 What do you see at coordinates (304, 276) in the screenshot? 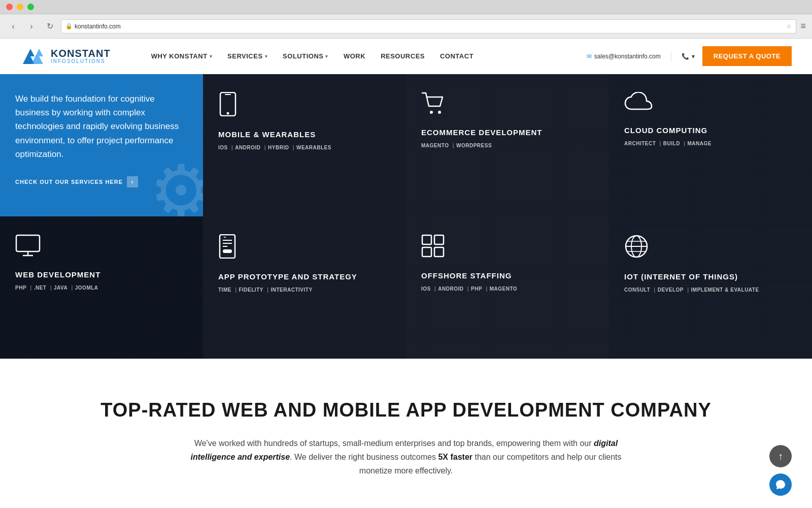
I see `prototype-title: APP PROTOTYPE AND STRATEGY` at bounding box center [304, 276].